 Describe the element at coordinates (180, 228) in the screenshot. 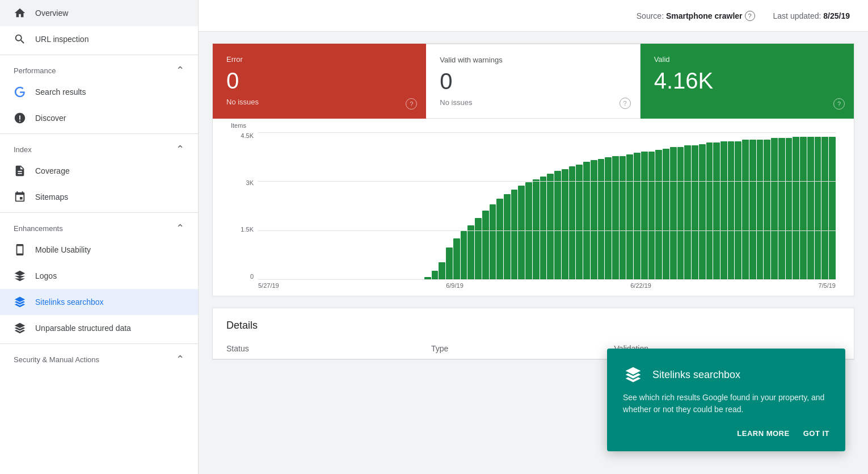

I see `enhancements-chevron-icon: ⌃` at that location.